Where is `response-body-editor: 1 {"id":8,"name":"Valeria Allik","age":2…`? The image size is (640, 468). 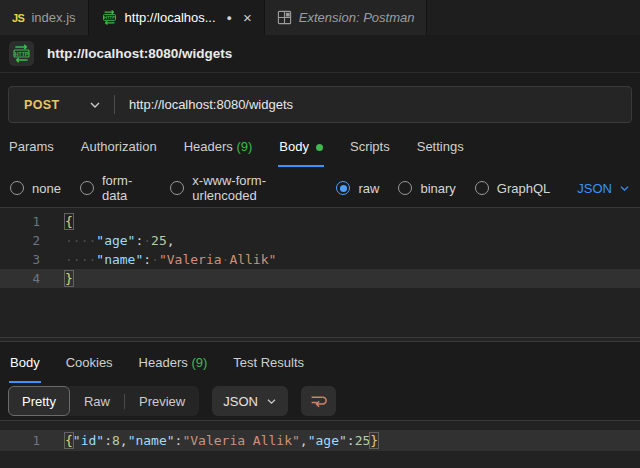 response-body-editor: 1 {"id":8,"name":"Valeria Allik","age":2… is located at coordinates (320, 444).